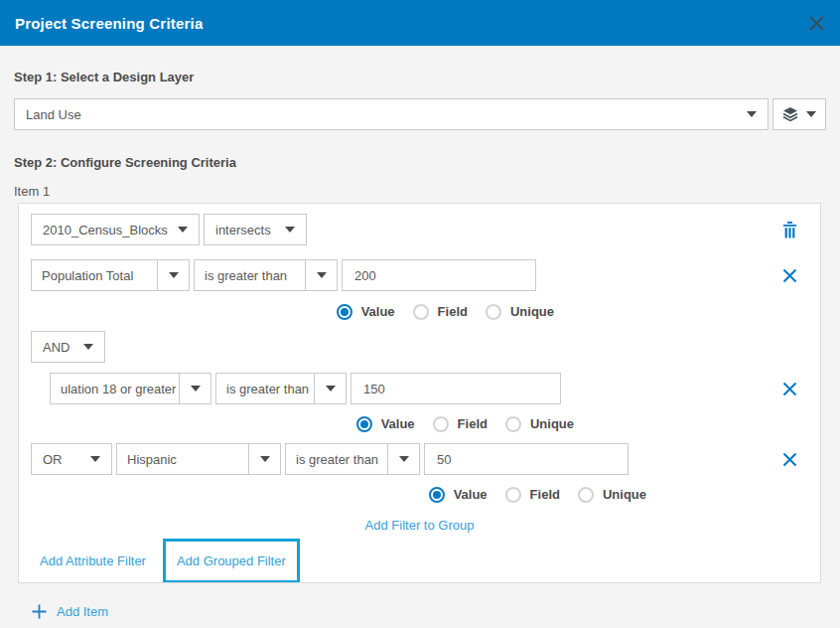 The image size is (840, 628). Describe the element at coordinates (419, 275) in the screenshot. I see `filter-row-1: Population Total is greater than` at that location.